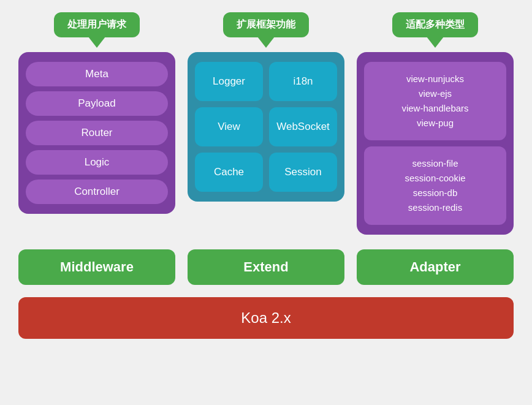 The height and width of the screenshot is (405, 532). I want to click on extend-label: Extend, so click(266, 267).